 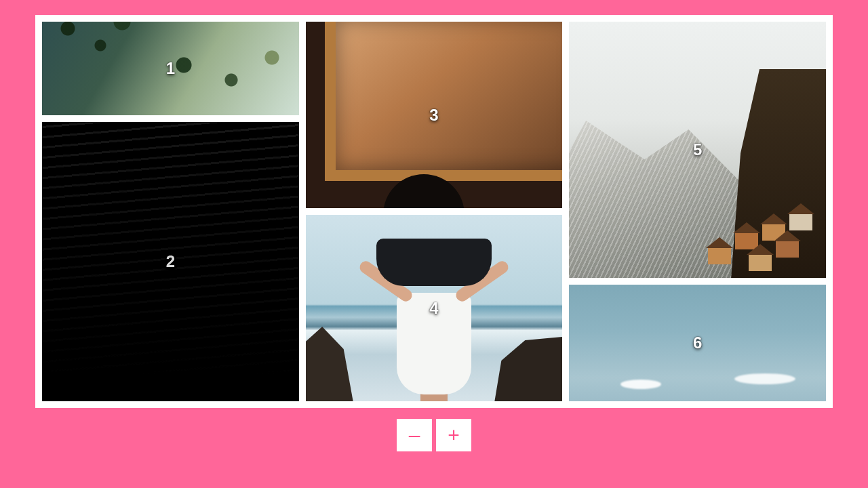 What do you see at coordinates (171, 68) in the screenshot?
I see `tile-label: 1` at bounding box center [171, 68].